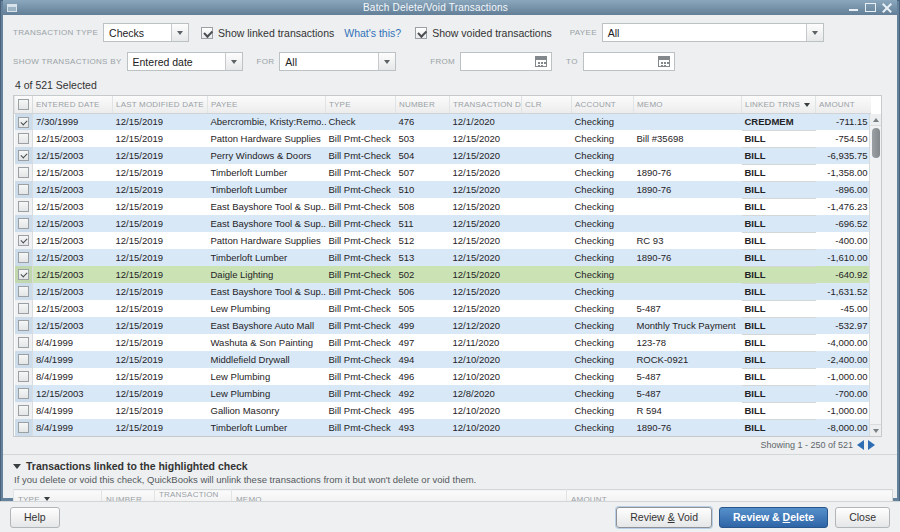 This screenshot has width=900, height=532. Describe the element at coordinates (24, 360) in the screenshot. I see `row-checkbox-cell` at that location.